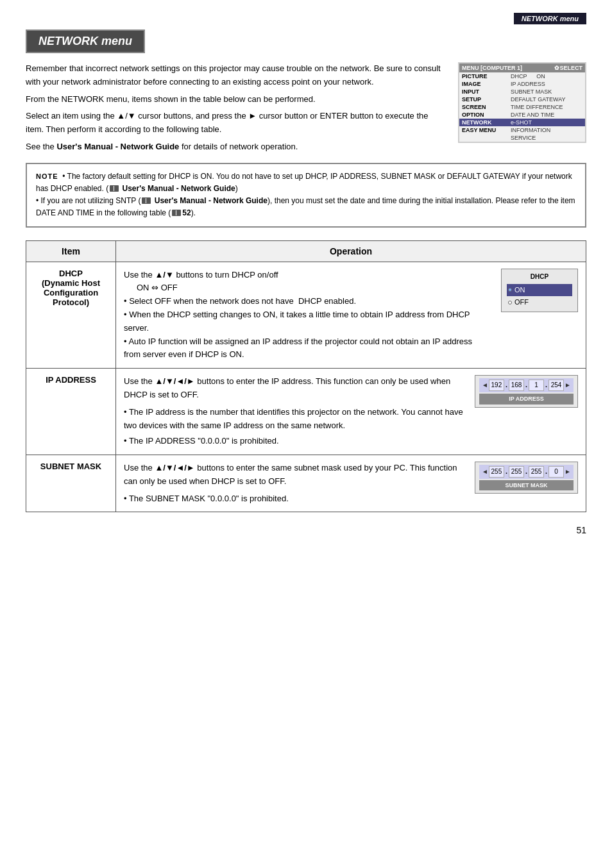 The height and width of the screenshot is (868, 612). I want to click on osd-left-image: IMAGE, so click(484, 84).